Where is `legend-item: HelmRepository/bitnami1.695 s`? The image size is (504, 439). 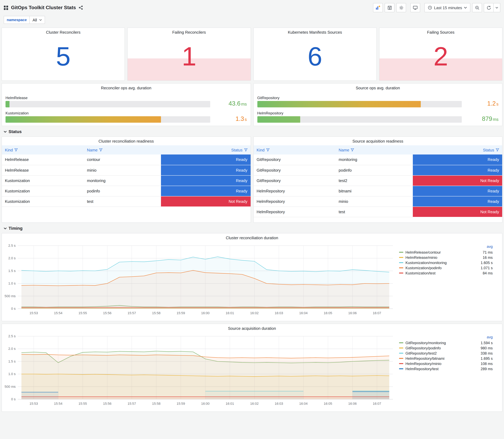 legend-item: HelmRepository/bitnami1.695 s is located at coordinates (446, 358).